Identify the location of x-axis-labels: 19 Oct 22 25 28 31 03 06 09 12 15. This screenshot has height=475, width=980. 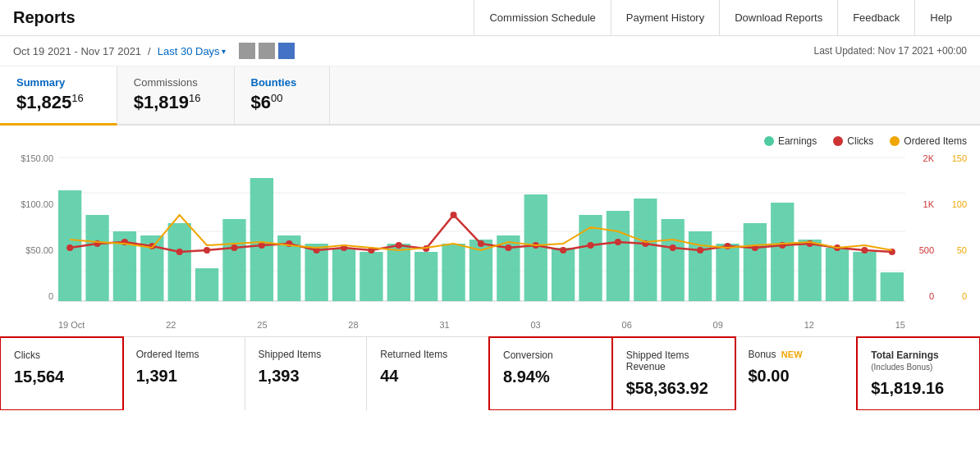
(482, 325).